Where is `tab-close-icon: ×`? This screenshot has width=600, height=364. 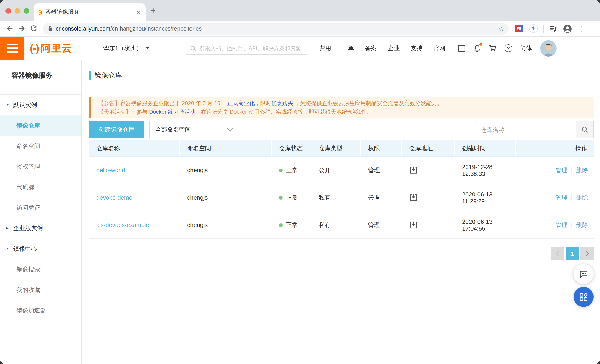 tab-close-icon: × is located at coordinates (138, 12).